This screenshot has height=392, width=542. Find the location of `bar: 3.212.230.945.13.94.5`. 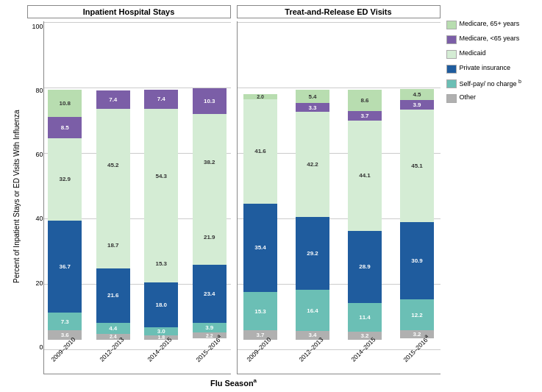

bar: 3.212.230.945.13.94.5 is located at coordinates (417, 213).